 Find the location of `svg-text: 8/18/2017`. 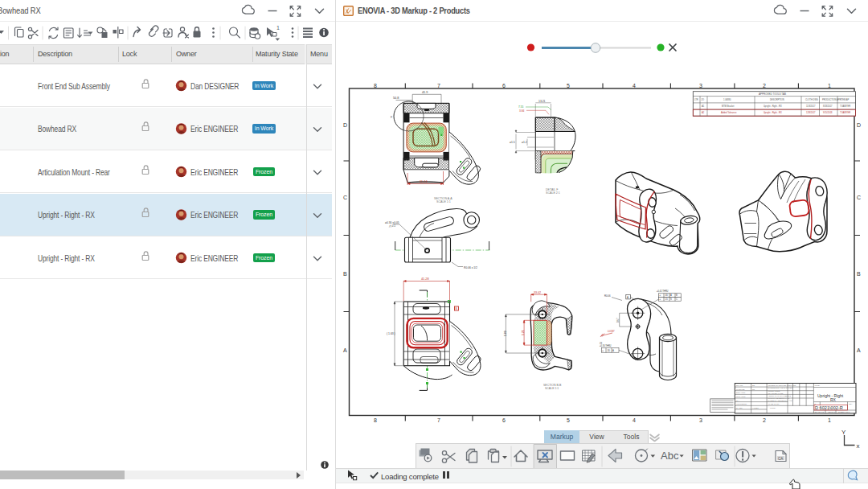

svg-text: 8/18/2017 is located at coordinates (828, 106).